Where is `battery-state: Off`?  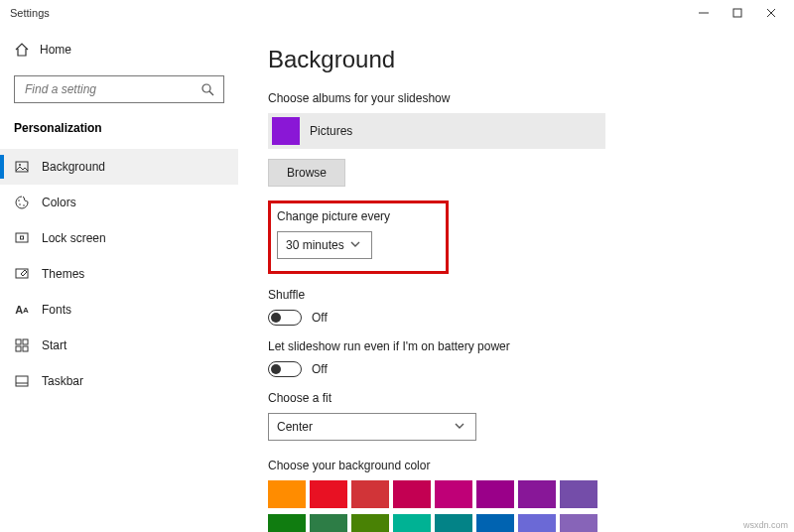
battery-state: Off is located at coordinates (320, 369).